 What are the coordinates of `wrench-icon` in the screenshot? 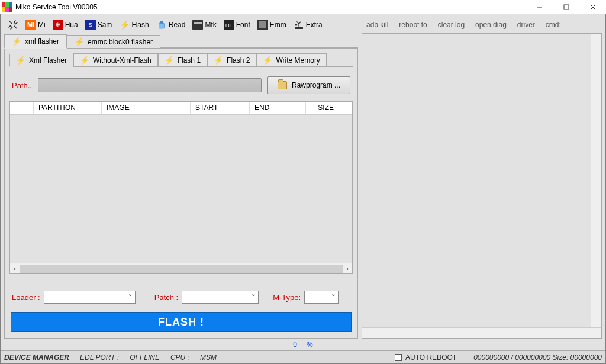 It's located at (13, 25).